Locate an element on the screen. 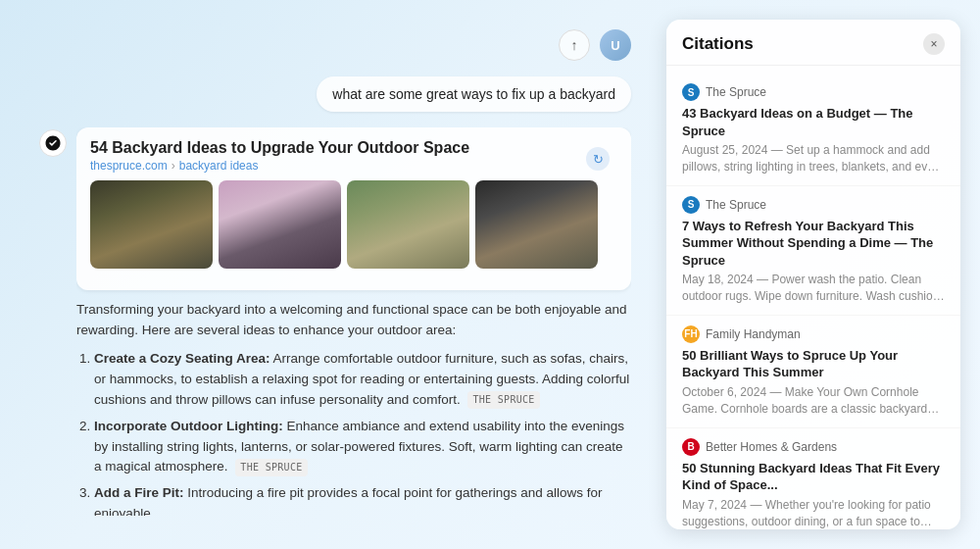 This screenshot has height=549, width=980. citation-source-icon-0: S is located at coordinates (691, 92).